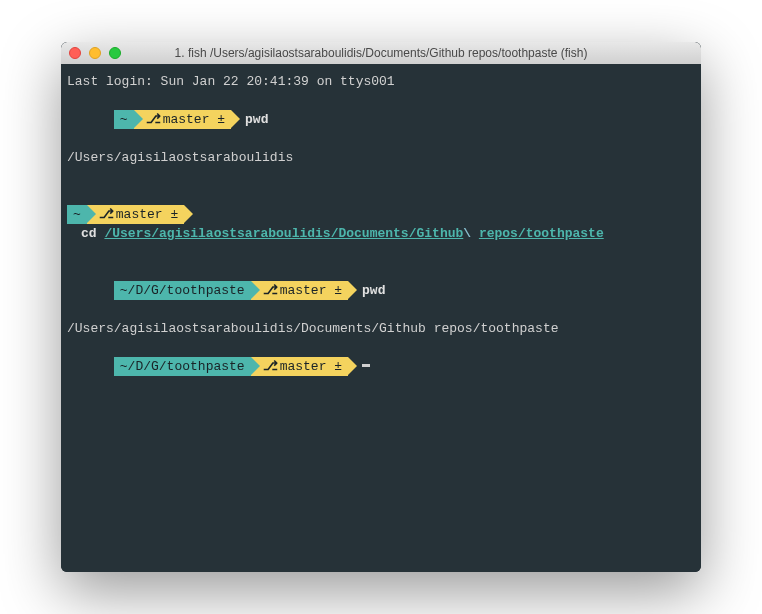 This screenshot has height=614, width=762. What do you see at coordinates (381, 366) in the screenshot?
I see `prompt-line-4: ~/D/G/toothpaste ⎇ master ±` at bounding box center [381, 366].